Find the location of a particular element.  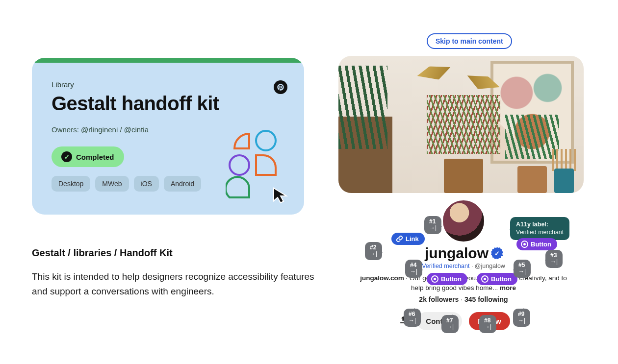

a11y-body: Verified merchant is located at coordinates (540, 232).